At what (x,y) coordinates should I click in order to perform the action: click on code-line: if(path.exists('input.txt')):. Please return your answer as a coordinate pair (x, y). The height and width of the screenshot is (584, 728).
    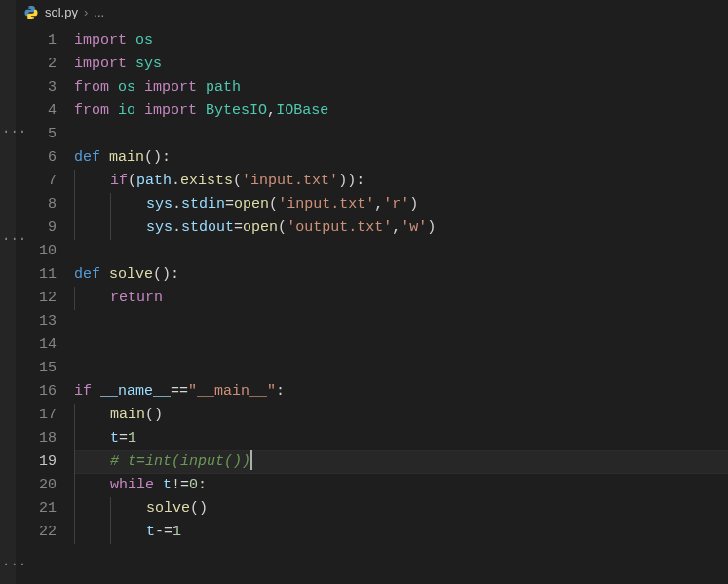
    Looking at the image, I should click on (402, 181).